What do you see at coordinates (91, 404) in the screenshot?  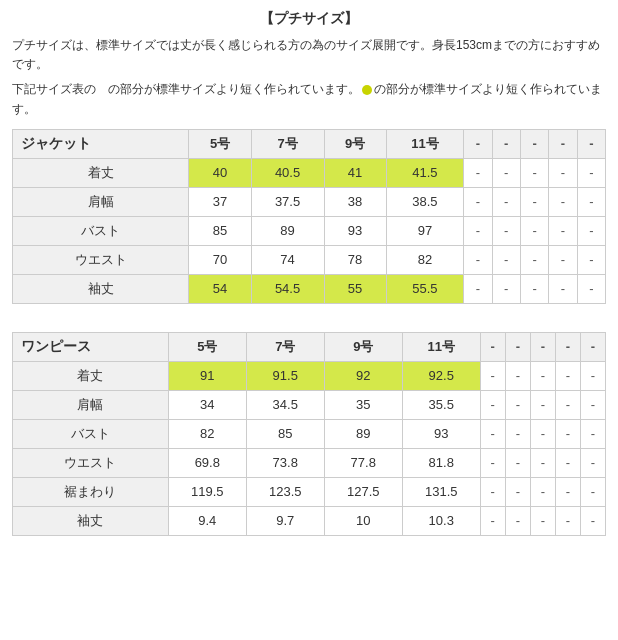 I see `row-label: 肩幅` at bounding box center [91, 404].